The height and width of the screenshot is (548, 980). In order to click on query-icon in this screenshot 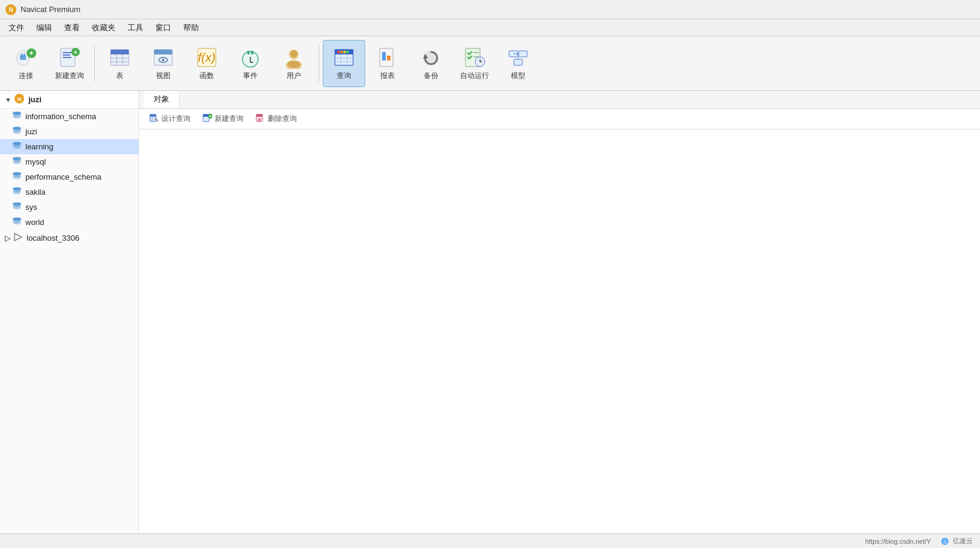, I will do `click(344, 57)`.